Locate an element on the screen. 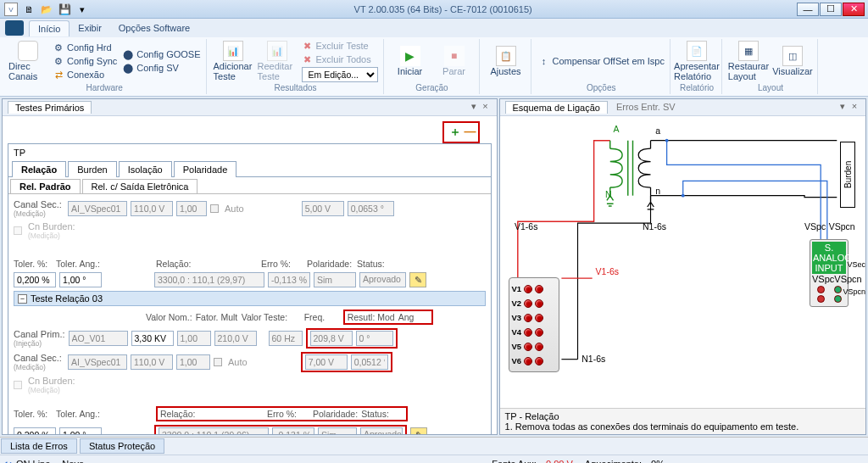 Image resolution: width=868 pixels, height=463 pixels. parar-button: Parar is located at coordinates (454, 61).